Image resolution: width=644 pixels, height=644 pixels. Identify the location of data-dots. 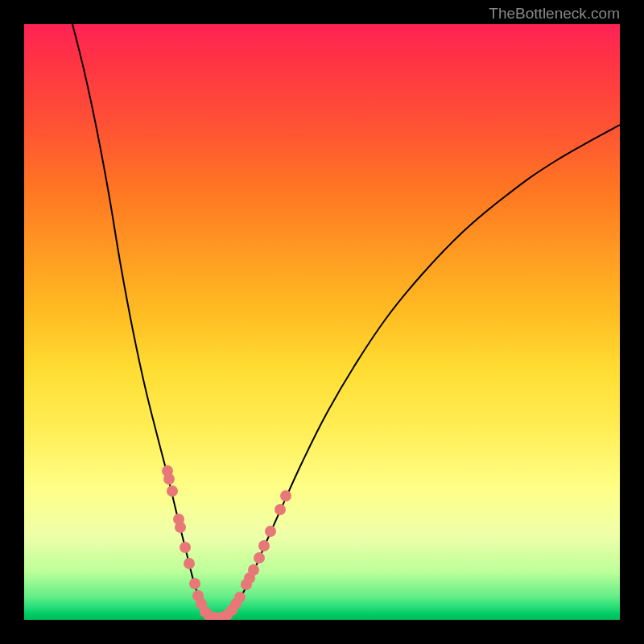
(227, 543).